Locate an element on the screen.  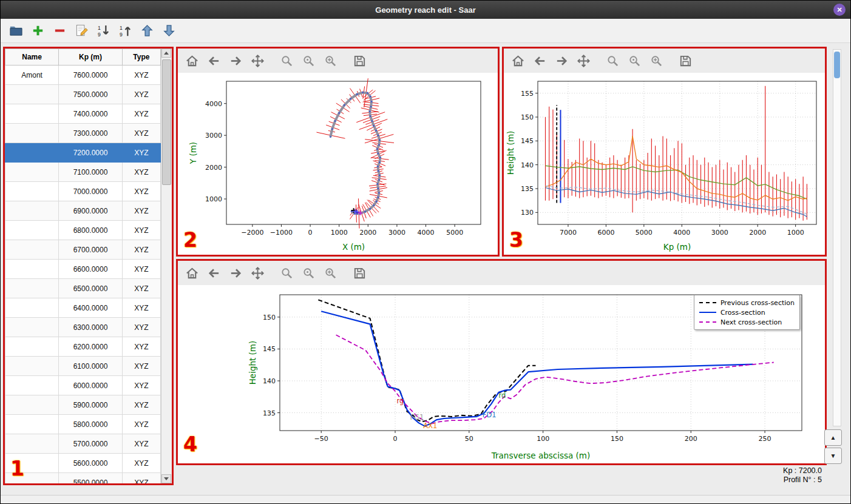
column-header-type: Type is located at coordinates (141, 57).